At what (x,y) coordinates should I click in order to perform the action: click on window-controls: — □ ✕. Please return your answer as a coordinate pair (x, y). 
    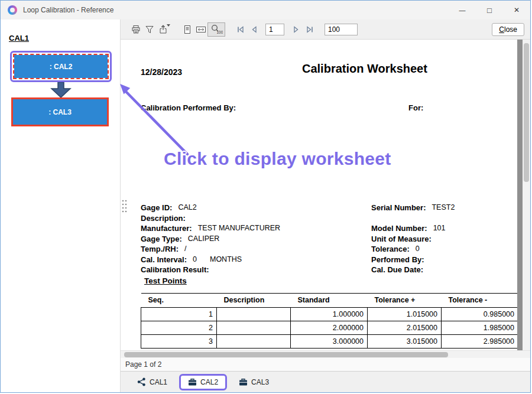
    Looking at the image, I should click on (489, 10).